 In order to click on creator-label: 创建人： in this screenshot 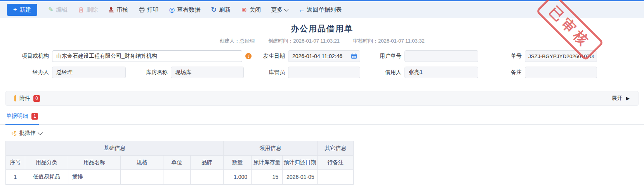, I will do `click(229, 41)`.